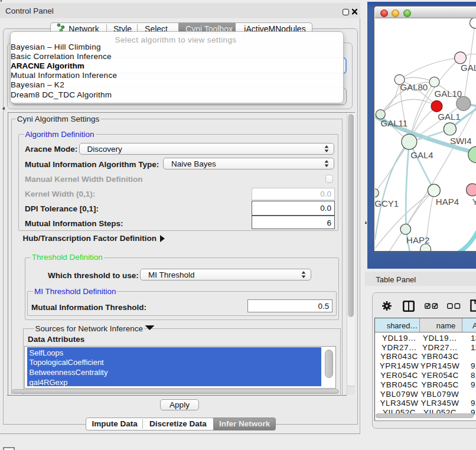  What do you see at coordinates (418, 240) in the screenshot?
I see `svg-text: HAP2` at bounding box center [418, 240].